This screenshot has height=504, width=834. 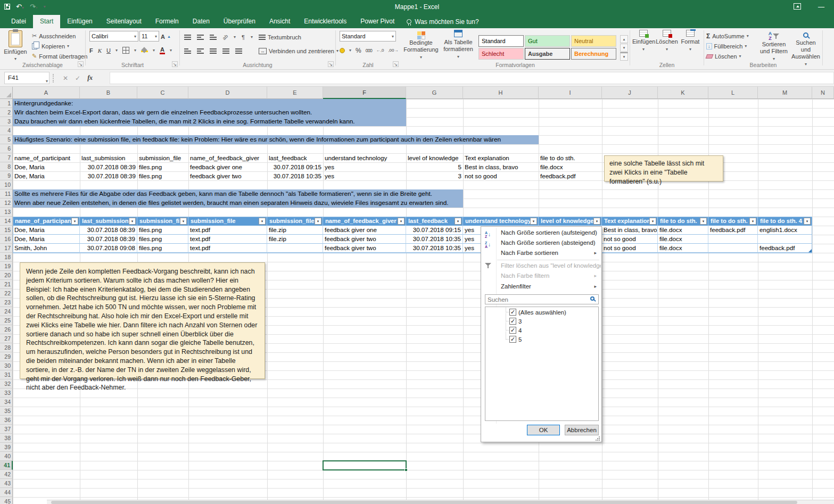 What do you see at coordinates (228, 239) in the screenshot?
I see `cell-D16: text.pdf` at bounding box center [228, 239].